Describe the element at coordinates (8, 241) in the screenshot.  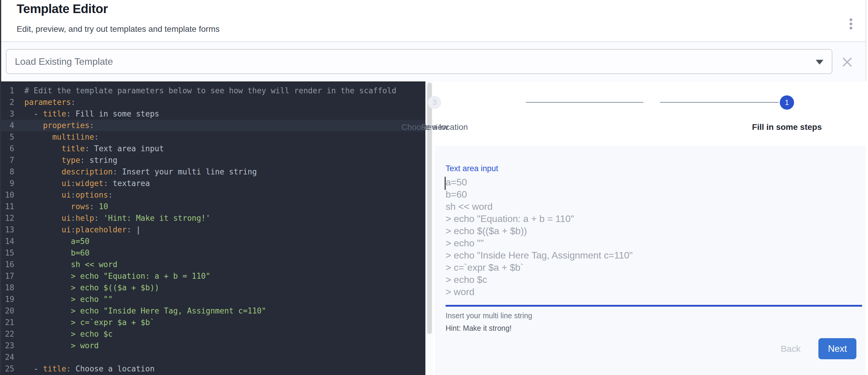
I see `line-number: 14` at that location.